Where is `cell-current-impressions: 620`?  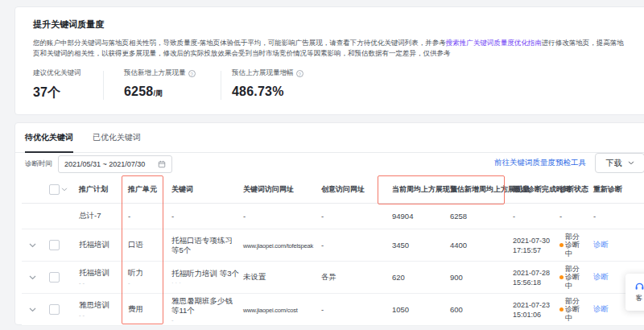
cell-current-impressions: 620 is located at coordinates (411, 277).